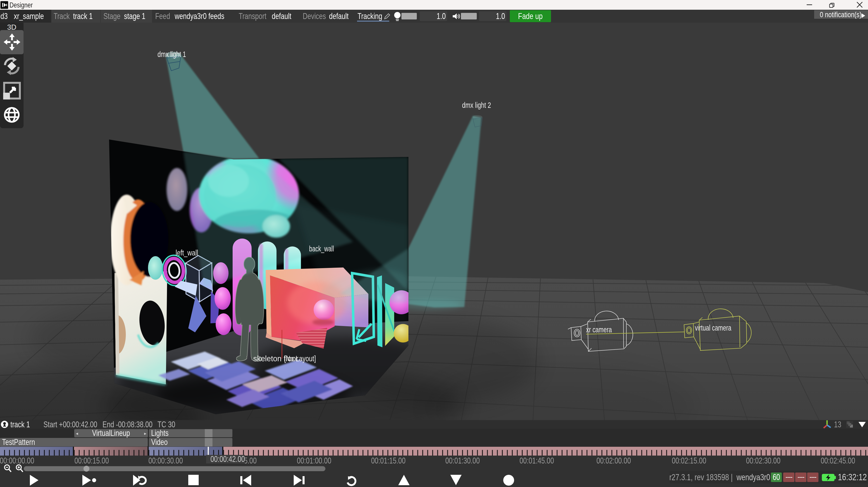 This screenshot has height=487, width=868. Describe the element at coordinates (599, 329) in the screenshot. I see `svg-text: xr camera` at that location.